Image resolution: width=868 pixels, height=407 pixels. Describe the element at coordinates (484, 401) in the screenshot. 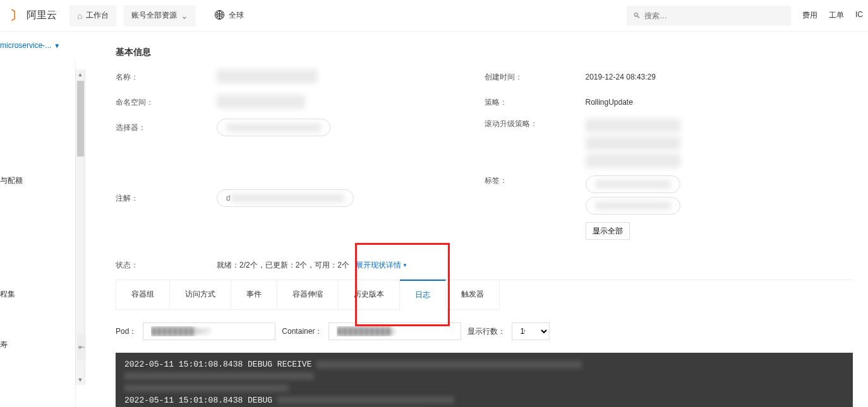

I see `log-line: 2022-05-11 15:01:08.8438 DEBUG` at that location.